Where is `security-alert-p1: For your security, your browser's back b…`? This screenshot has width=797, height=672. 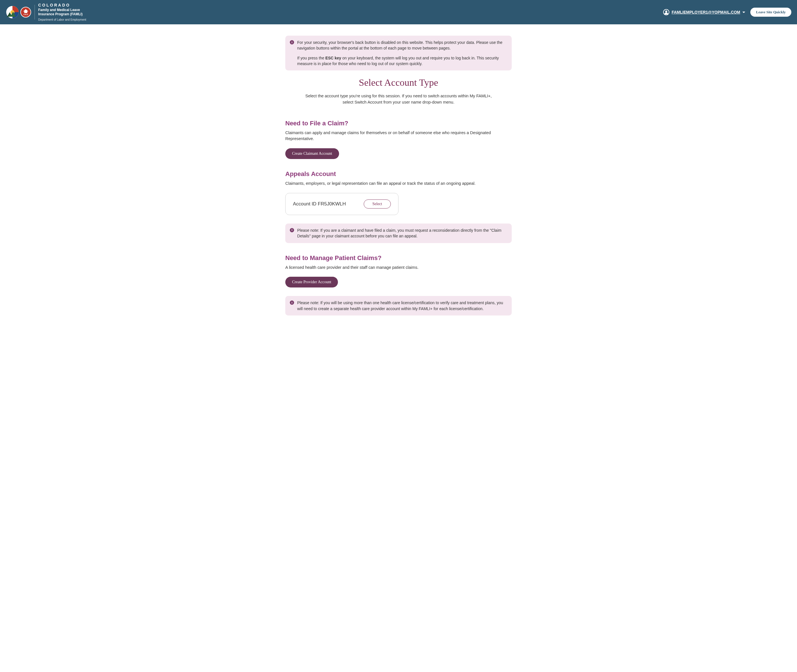
security-alert-p1: For your security, your browser's back b… is located at coordinates (402, 45).